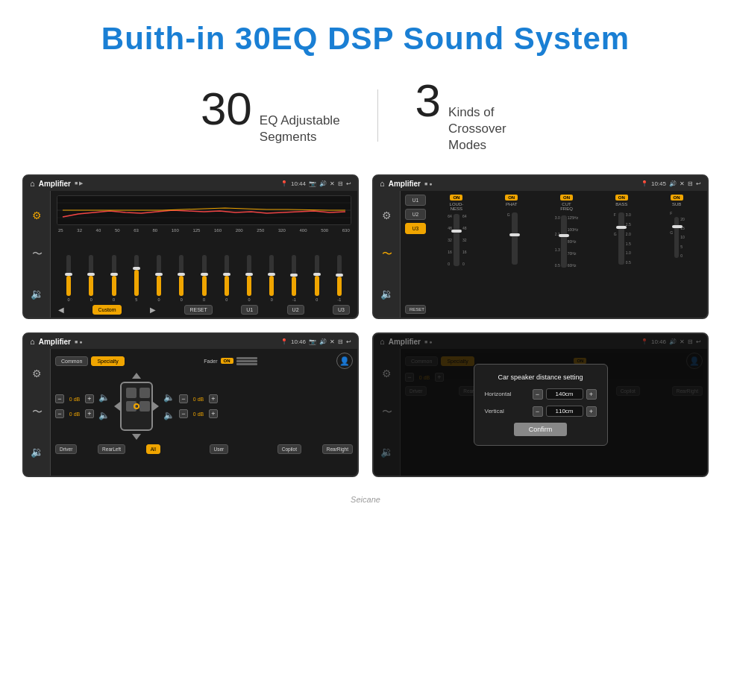 This screenshot has width=731, height=700. Describe the element at coordinates (37, 412) in the screenshot. I see `wave-icon-3: 〜` at that location.